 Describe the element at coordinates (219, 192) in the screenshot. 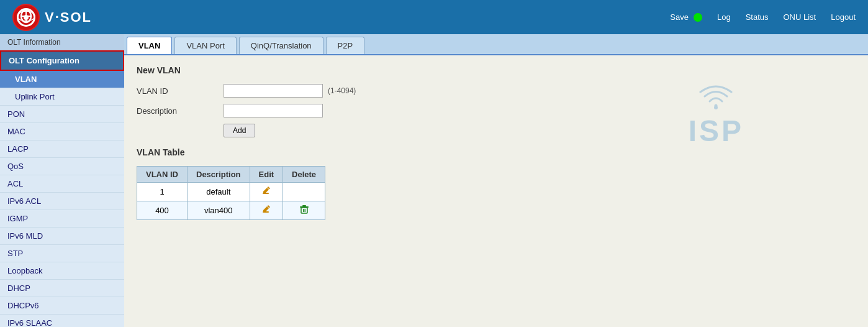

I see `row1-description: default` at that location.